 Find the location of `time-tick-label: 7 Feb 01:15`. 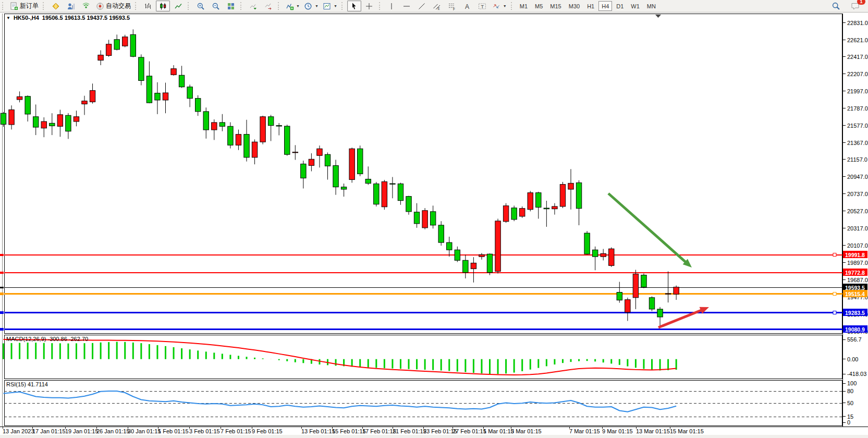

time-tick-label: 7 Feb 01:15 is located at coordinates (236, 431).